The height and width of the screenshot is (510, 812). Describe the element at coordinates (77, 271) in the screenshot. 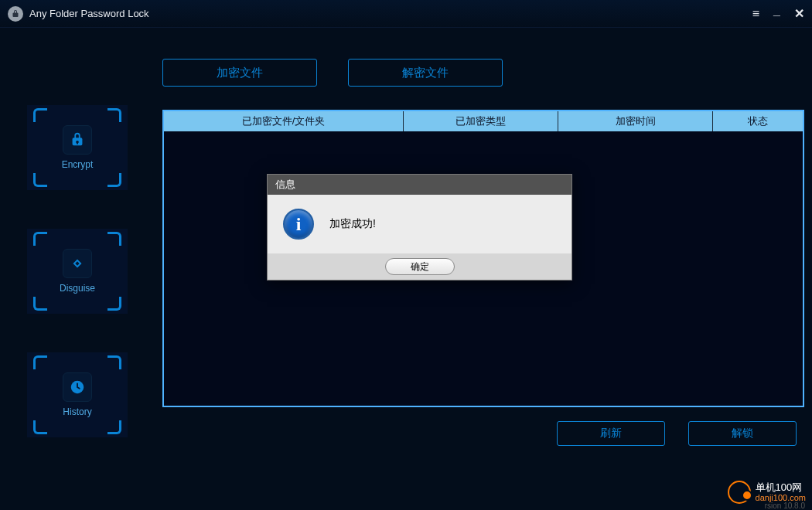

I see `sidebar-item-disguise: Disguise` at that location.